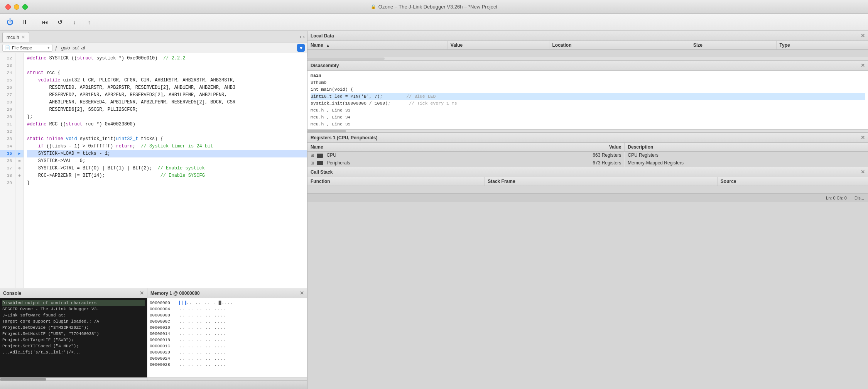  What do you see at coordinates (163, 321) in the screenshot?
I see `mem-addr-3: 0000000C` at bounding box center [163, 321].